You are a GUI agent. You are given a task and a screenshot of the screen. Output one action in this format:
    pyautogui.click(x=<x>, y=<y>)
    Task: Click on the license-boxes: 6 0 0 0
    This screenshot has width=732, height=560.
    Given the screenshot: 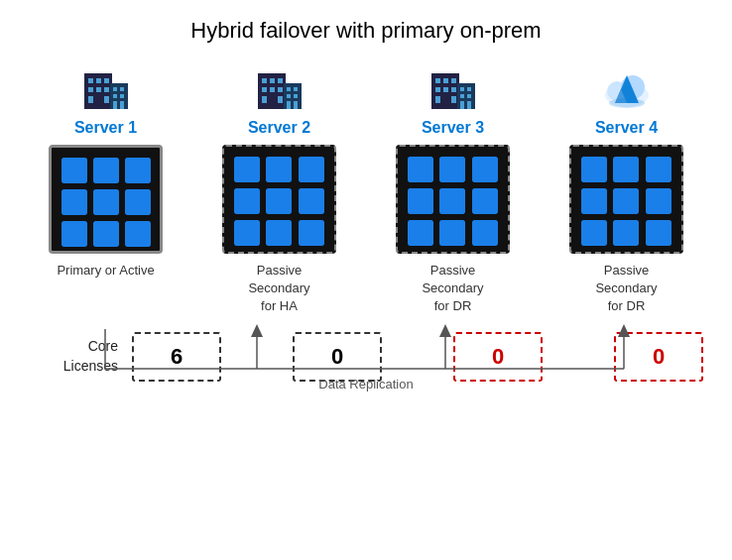 What is the action you would take?
    pyautogui.click(x=418, y=357)
    